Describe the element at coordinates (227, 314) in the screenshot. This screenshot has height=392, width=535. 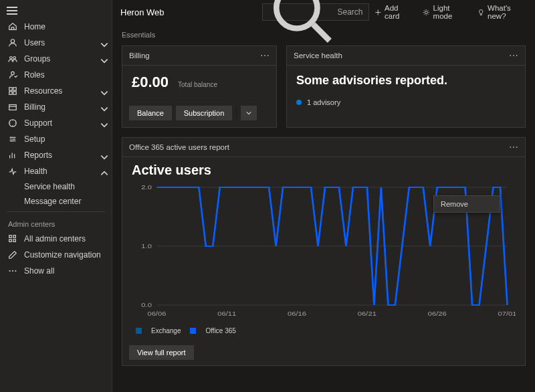
I see `svg-text: 06/11` at that location.